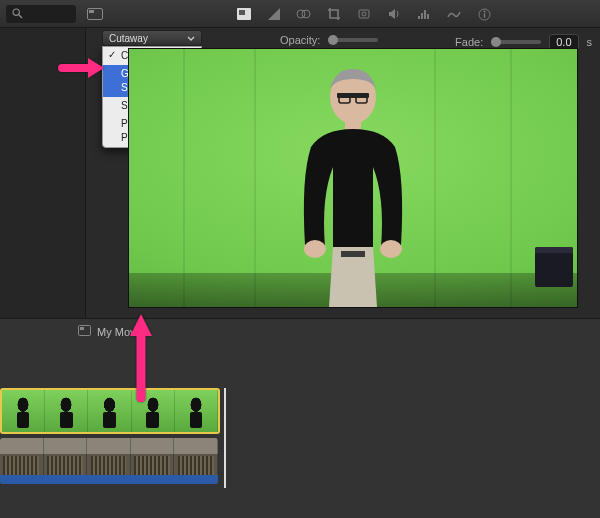 The image size is (600, 518). What do you see at coordinates (300, 40) in the screenshot?
I see `opacity-label: Opacity:` at bounding box center [300, 40].